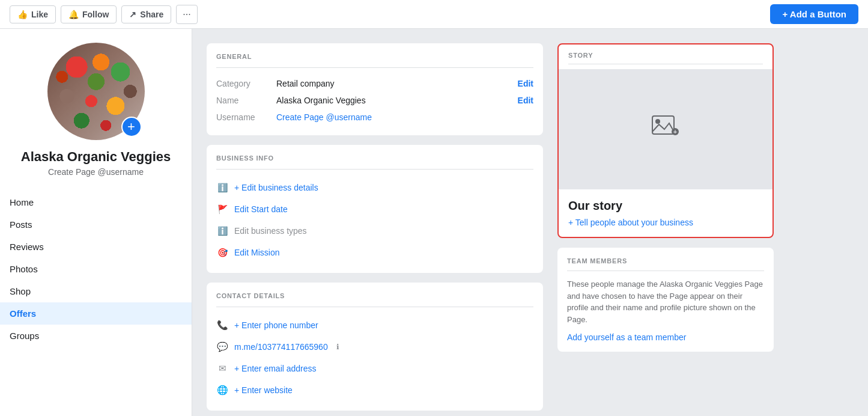 The width and height of the screenshot is (868, 416). Describe the element at coordinates (815, 14) in the screenshot. I see `add-button-label: + Add a Button` at that location.